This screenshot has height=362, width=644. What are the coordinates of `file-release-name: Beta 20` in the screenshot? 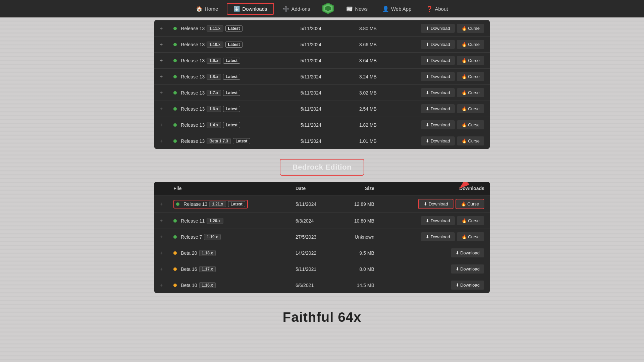 It's located at (189, 253).